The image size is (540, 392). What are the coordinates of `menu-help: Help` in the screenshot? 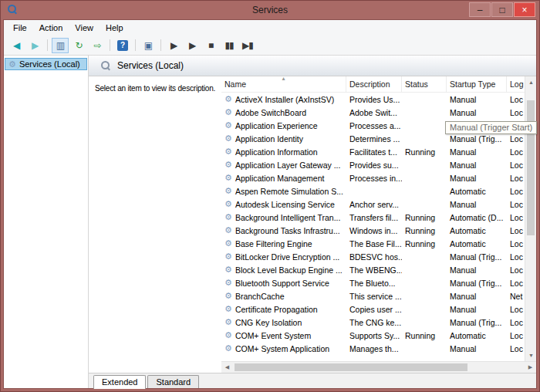 It's located at (114, 28).